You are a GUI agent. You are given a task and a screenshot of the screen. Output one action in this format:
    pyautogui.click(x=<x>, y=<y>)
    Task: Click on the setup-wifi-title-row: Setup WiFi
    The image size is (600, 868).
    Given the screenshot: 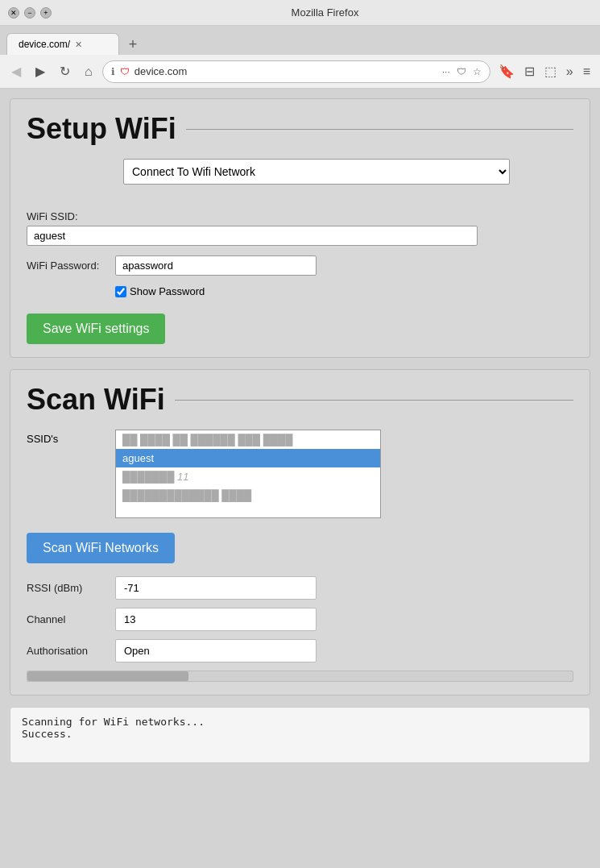 What is the action you would take?
    pyautogui.click(x=300, y=129)
    